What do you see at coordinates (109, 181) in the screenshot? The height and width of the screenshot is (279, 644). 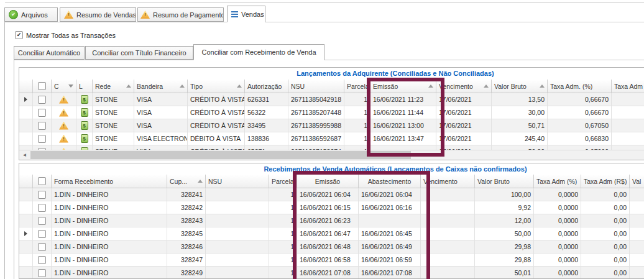 I see `col-header-forma-recebimento: Forma Recebimento` at bounding box center [109, 181].